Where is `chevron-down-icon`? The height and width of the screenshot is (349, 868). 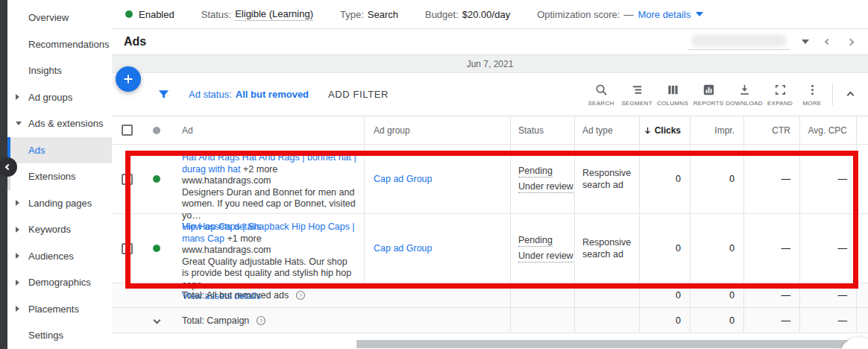 chevron-down-icon is located at coordinates (19, 124).